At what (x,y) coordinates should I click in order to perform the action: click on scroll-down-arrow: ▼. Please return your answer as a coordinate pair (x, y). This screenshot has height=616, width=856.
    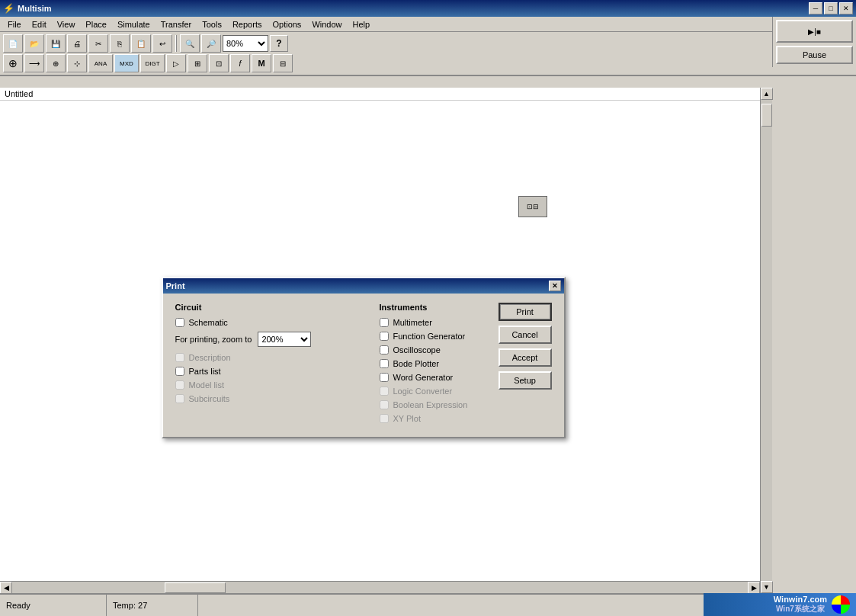
    Looking at the image, I should click on (767, 587).